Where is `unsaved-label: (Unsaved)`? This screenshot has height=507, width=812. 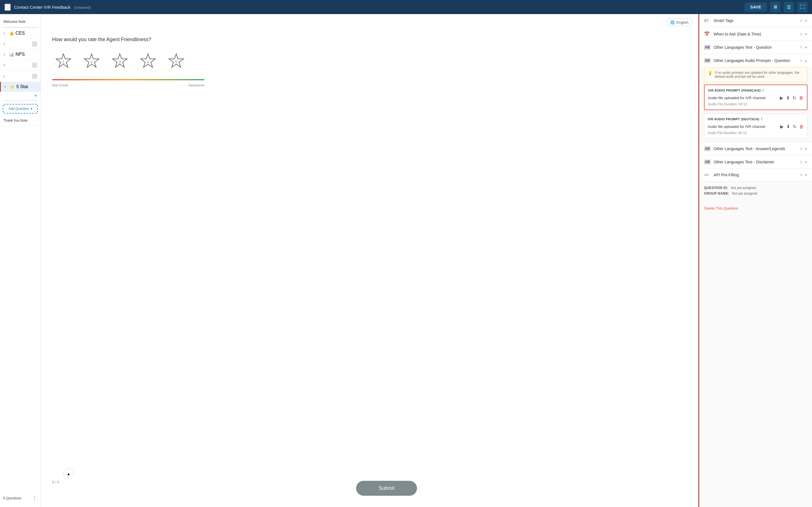 unsaved-label: (Unsaved) is located at coordinates (83, 7).